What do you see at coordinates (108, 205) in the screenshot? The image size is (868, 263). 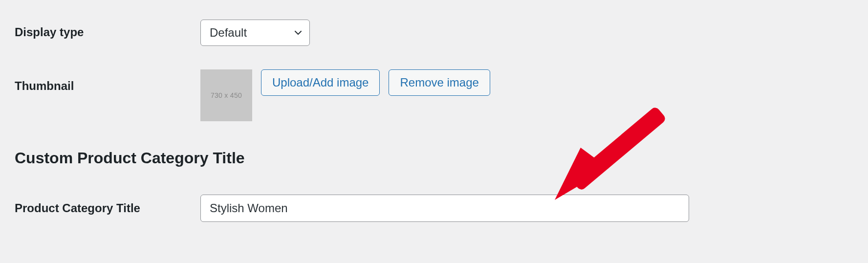 I see `product-category-title-label: Product Category Title` at bounding box center [108, 205].